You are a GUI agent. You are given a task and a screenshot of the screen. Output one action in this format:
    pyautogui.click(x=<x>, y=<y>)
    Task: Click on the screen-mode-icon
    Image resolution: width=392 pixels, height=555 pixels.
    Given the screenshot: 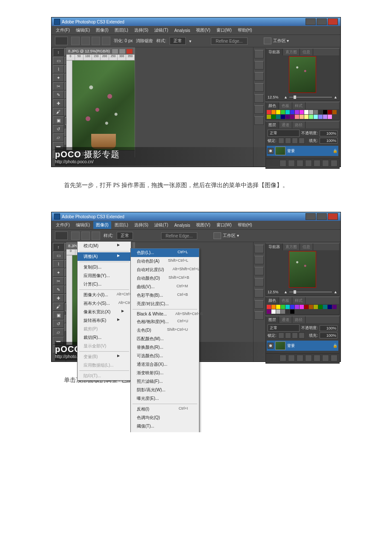 What is the action you would take?
    pyautogui.click(x=217, y=236)
    